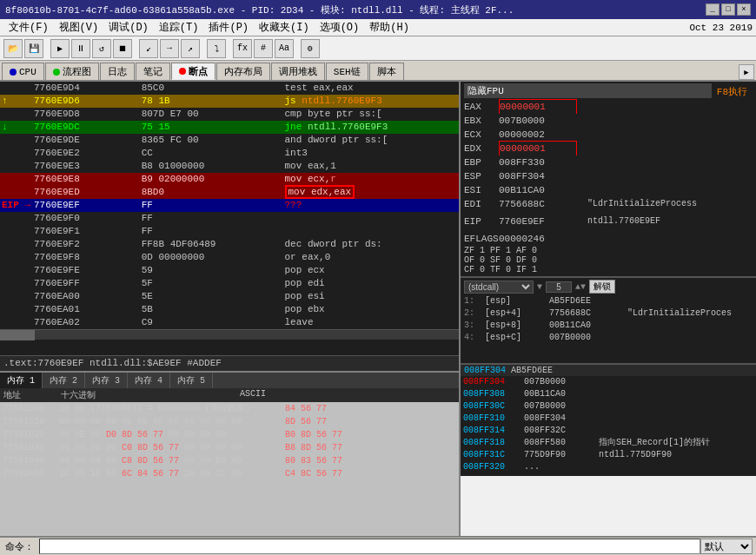 This screenshot has width=756, height=555. What do you see at coordinates (713, 10) in the screenshot?
I see `minimize-button: _` at bounding box center [713, 10].